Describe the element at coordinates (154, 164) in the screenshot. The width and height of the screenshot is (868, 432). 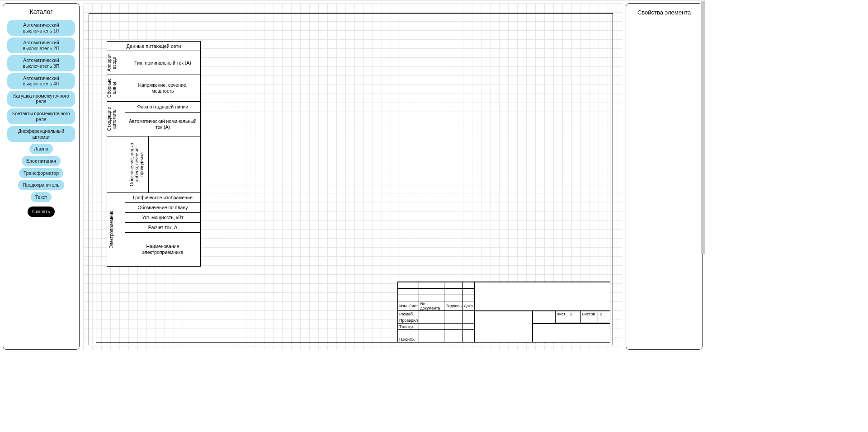
I see `group-cable: Обозначение, марка кабеля, сечение прово…` at that location.